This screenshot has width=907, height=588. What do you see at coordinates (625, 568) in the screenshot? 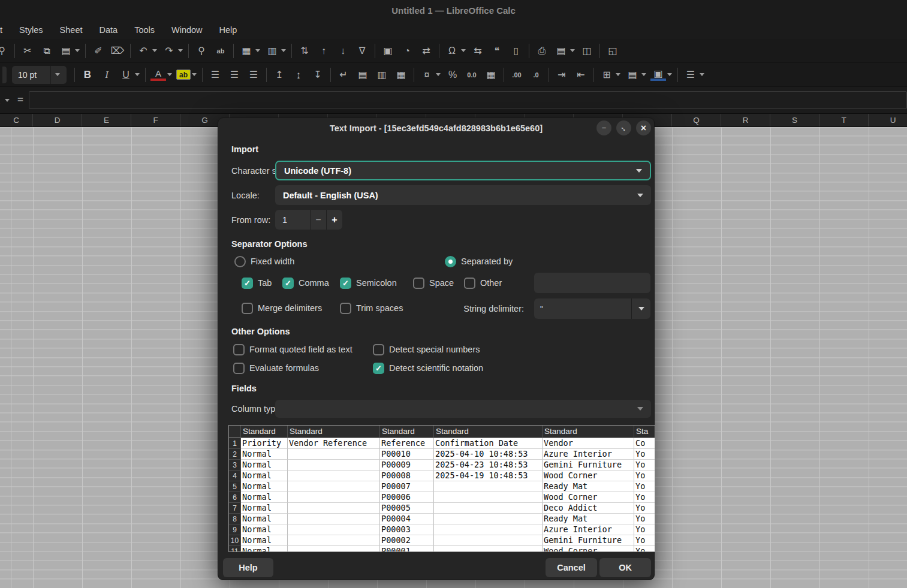
I see `ok-button: OK` at bounding box center [625, 568].